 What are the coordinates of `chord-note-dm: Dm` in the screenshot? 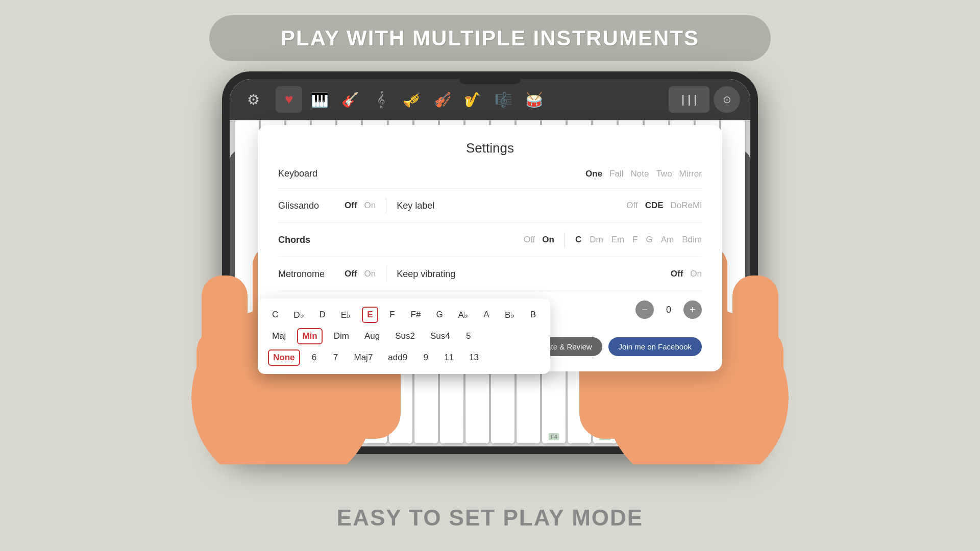 It's located at (596, 240).